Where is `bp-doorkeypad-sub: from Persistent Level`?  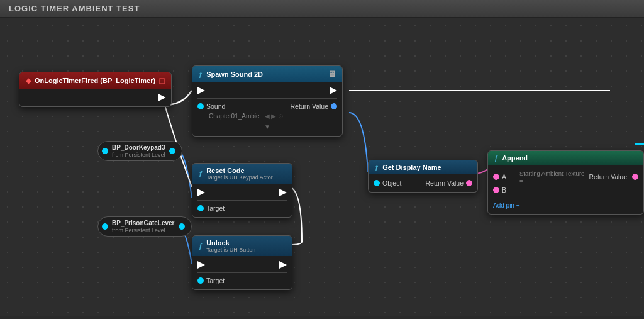
bp-doorkeypad-sub: from Persistent Level is located at coordinates (138, 155).